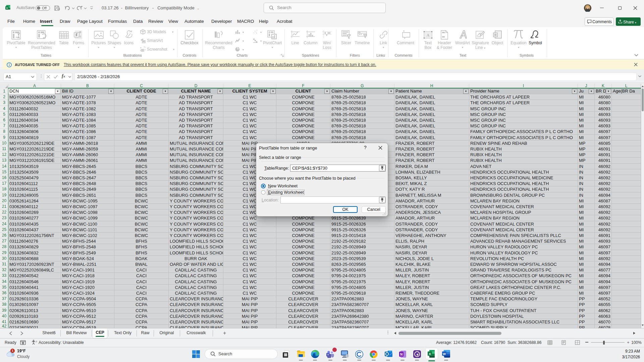  Describe the element at coordinates (444, 354) in the screenshot. I see `svg-text: W` at that location.